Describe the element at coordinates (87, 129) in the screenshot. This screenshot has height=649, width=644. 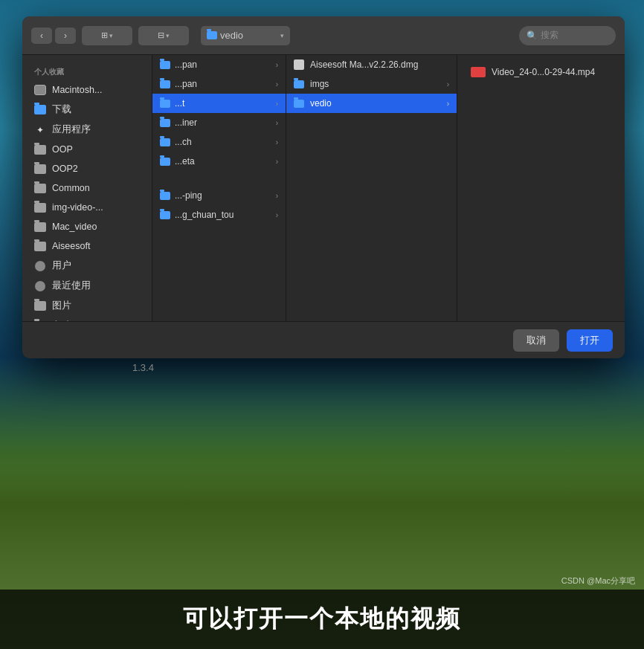
I see `sidebar-item-applications: ✦ 应用程序` at that location.